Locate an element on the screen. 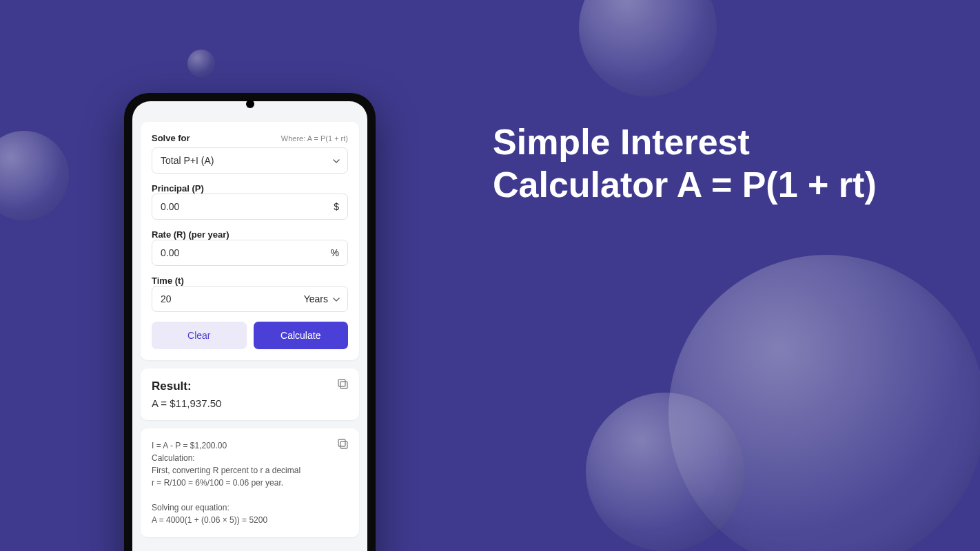 Image resolution: width=980 pixels, height=551 pixels. rate-suffix: % is located at coordinates (335, 253).